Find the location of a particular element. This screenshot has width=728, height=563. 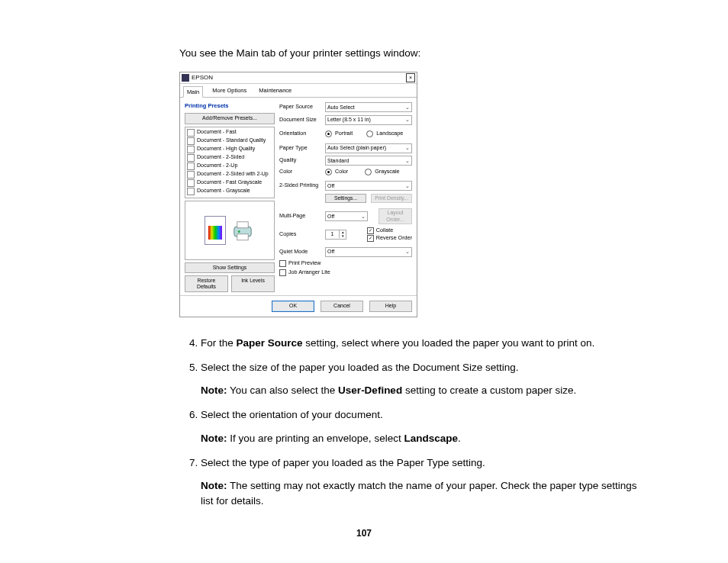

add-remove-presets-button: Add/Remove Presets... is located at coordinates (230, 118).